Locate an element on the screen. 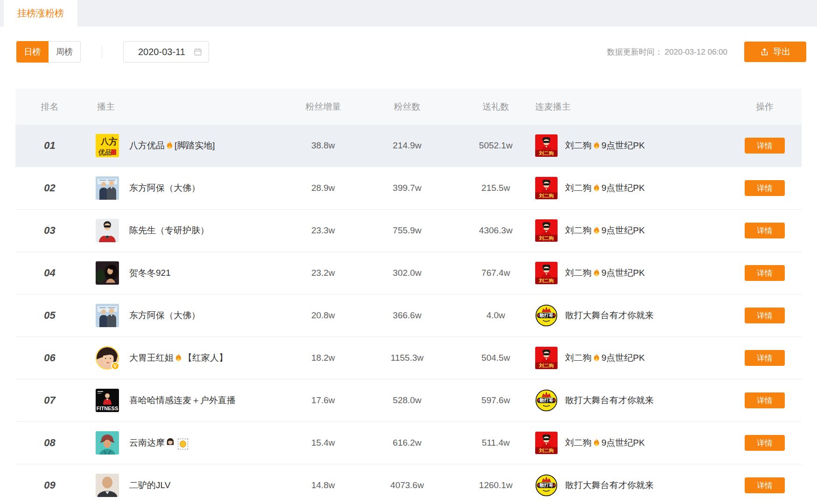  fan-count-value: 755.9w is located at coordinates (407, 231).